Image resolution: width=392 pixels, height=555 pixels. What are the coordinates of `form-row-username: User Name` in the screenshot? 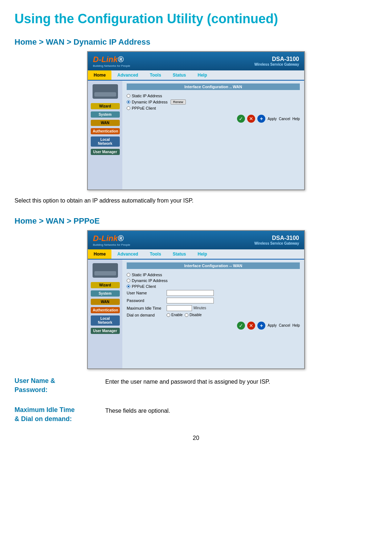 It's located at (213, 293).